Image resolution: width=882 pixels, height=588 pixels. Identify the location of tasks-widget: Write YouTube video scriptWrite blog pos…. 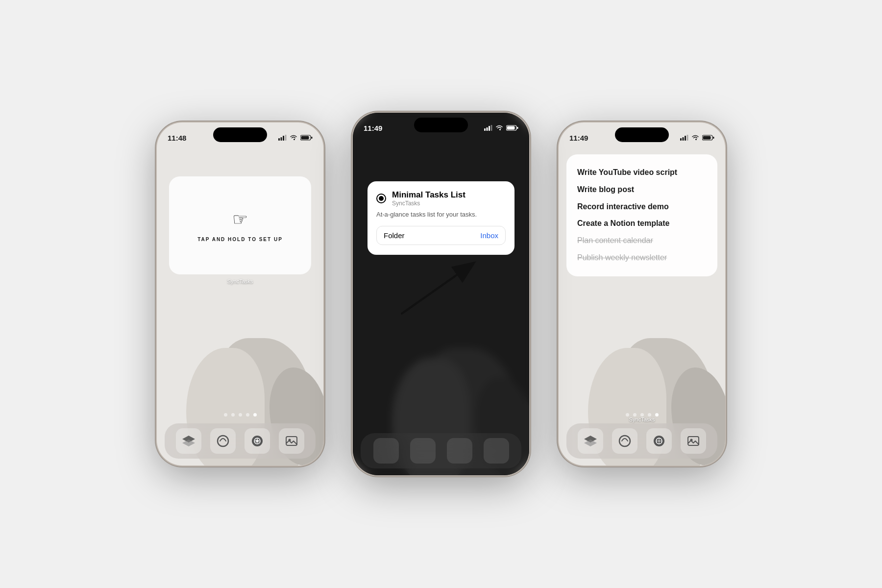
(642, 216).